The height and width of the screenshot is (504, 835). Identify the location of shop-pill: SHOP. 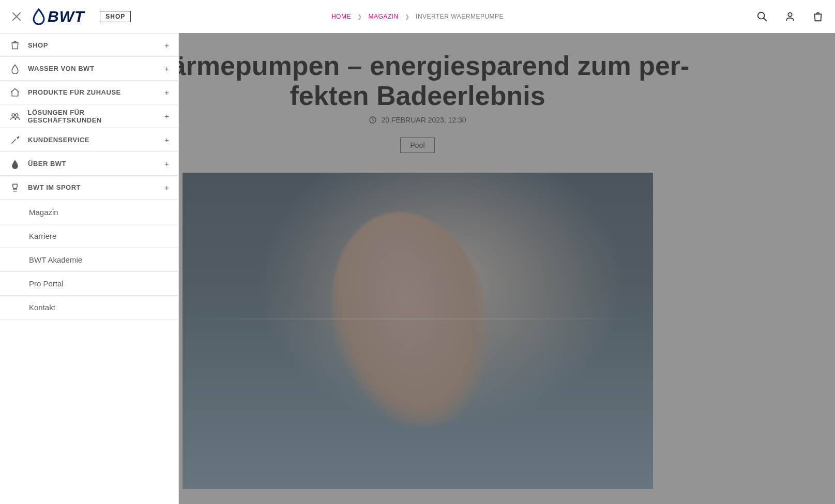
(115, 17).